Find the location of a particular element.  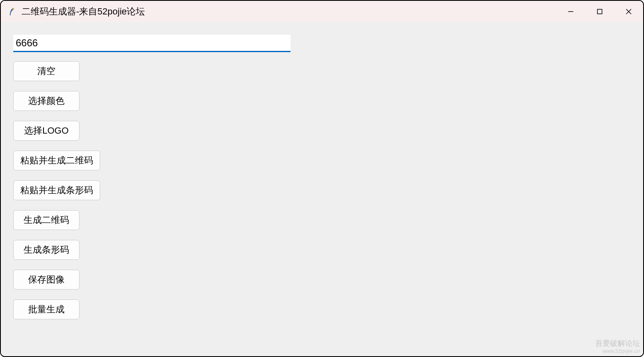

paste-generate-qr-button: 粘贴并生成二维码 is located at coordinates (57, 161).